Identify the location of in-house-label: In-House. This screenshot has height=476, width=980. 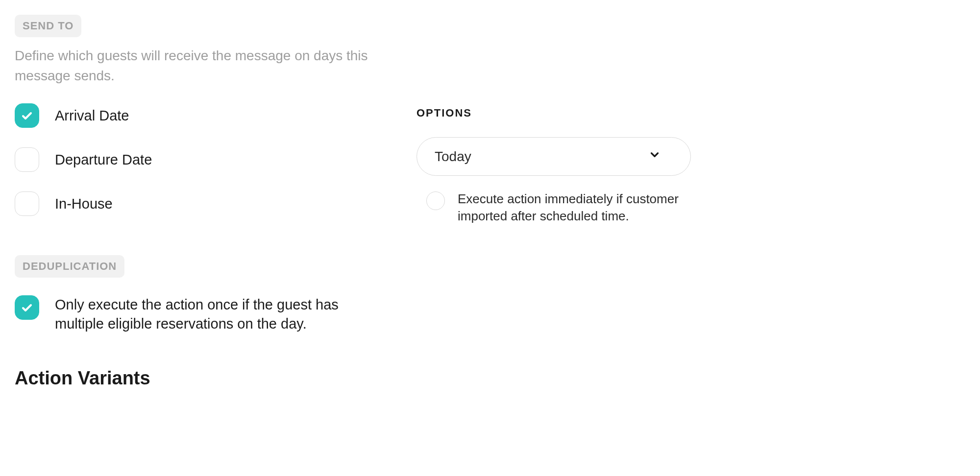
(221, 204).